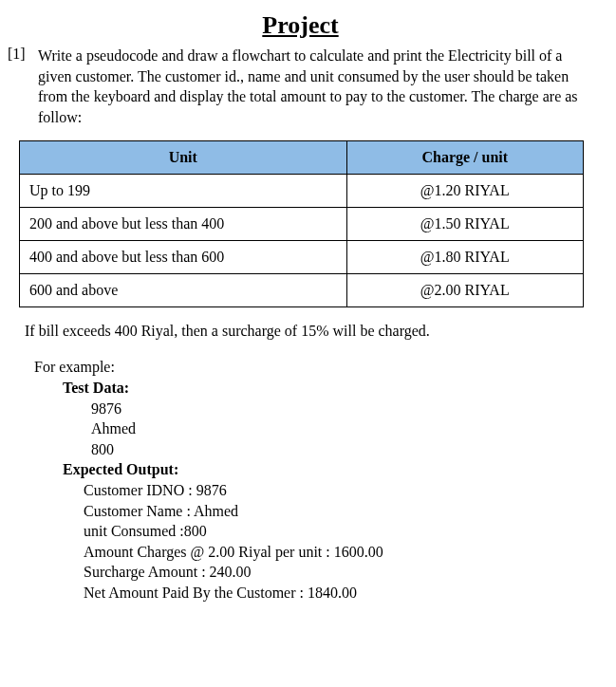 The image size is (616, 687). I want to click on expected-output-label: Expected Output:, so click(328, 470).